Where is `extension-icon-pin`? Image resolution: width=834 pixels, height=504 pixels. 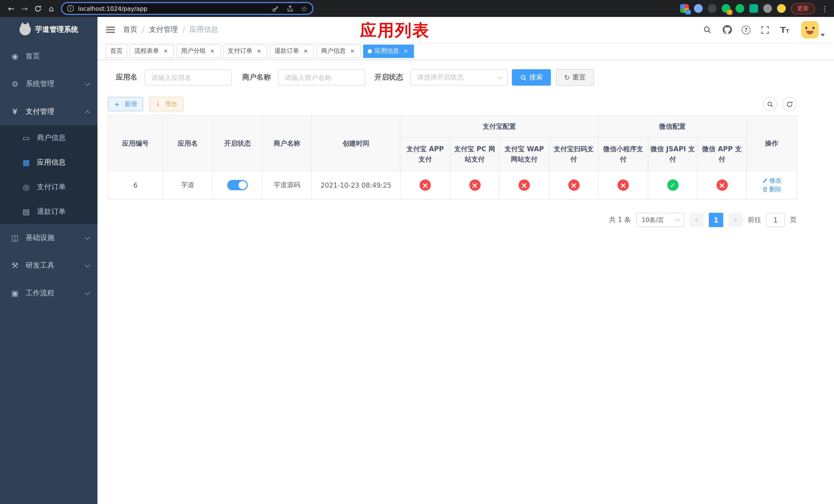
extension-icon-pin is located at coordinates (768, 8).